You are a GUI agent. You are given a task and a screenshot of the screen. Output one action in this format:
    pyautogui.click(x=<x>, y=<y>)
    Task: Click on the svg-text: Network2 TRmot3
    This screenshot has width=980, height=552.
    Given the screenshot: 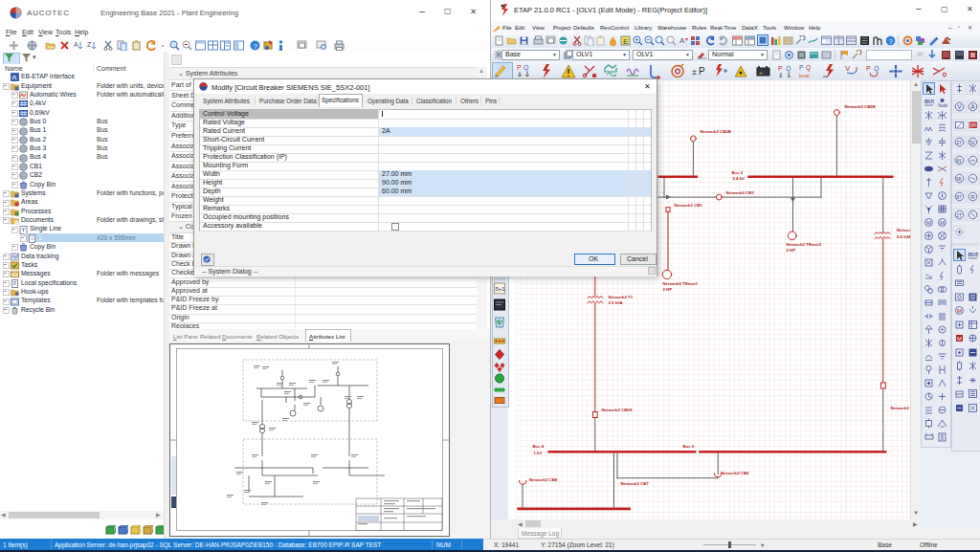 What is the action you would take?
    pyautogui.click(x=804, y=245)
    